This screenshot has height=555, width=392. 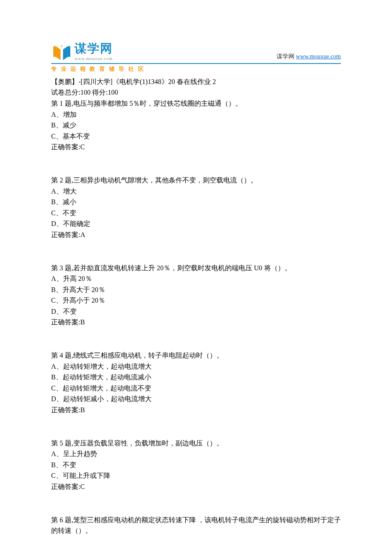 What do you see at coordinates (196, 268) in the screenshot?
I see `question-prompt: 第 3 题,若并励直流发电机转速上升 20％，则空载时发电机的端电压 U0 将（…` at bounding box center [196, 268].